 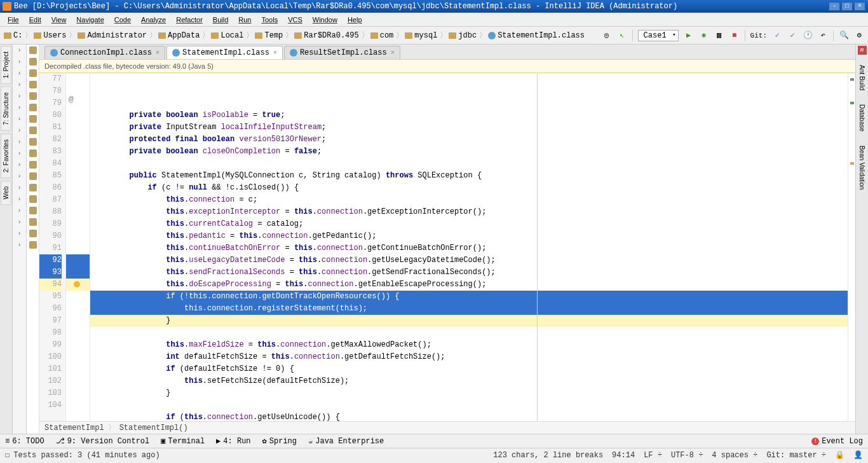 What do you see at coordinates (469, 151) in the screenshot?
I see `code-line: private boolean closeOnCompletion = fals…` at bounding box center [469, 151].